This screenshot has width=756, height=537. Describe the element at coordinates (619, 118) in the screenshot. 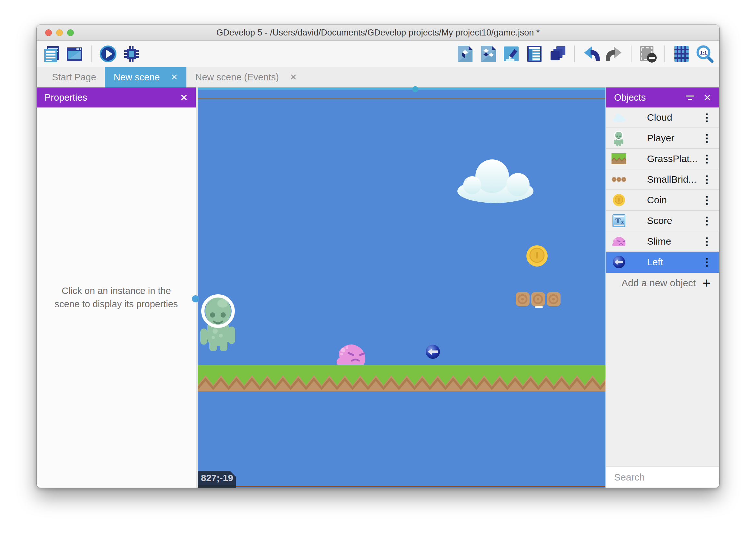

I see `cloud-icon` at that location.